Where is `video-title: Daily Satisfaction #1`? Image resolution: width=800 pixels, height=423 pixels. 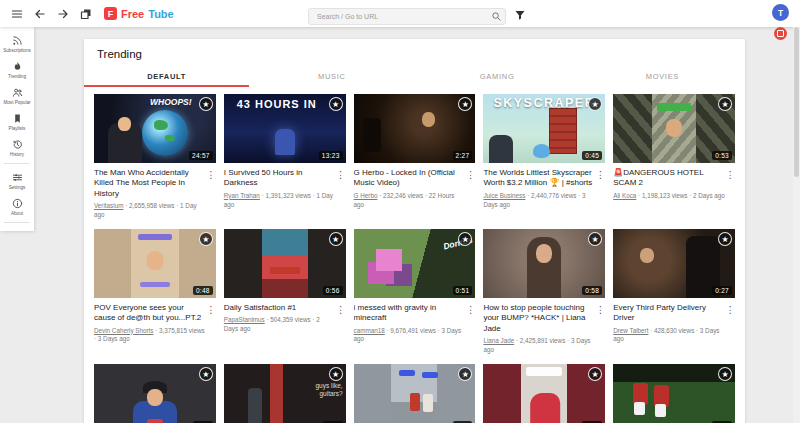 video-title: Daily Satisfaction #1 is located at coordinates (280, 308).